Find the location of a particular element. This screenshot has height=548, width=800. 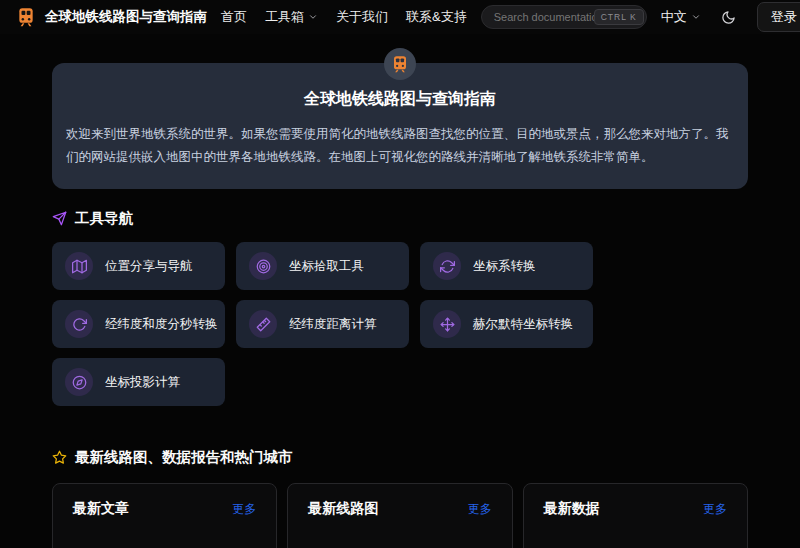

tool-card-projection-calc: 坐标投影计算 is located at coordinates (138, 382).